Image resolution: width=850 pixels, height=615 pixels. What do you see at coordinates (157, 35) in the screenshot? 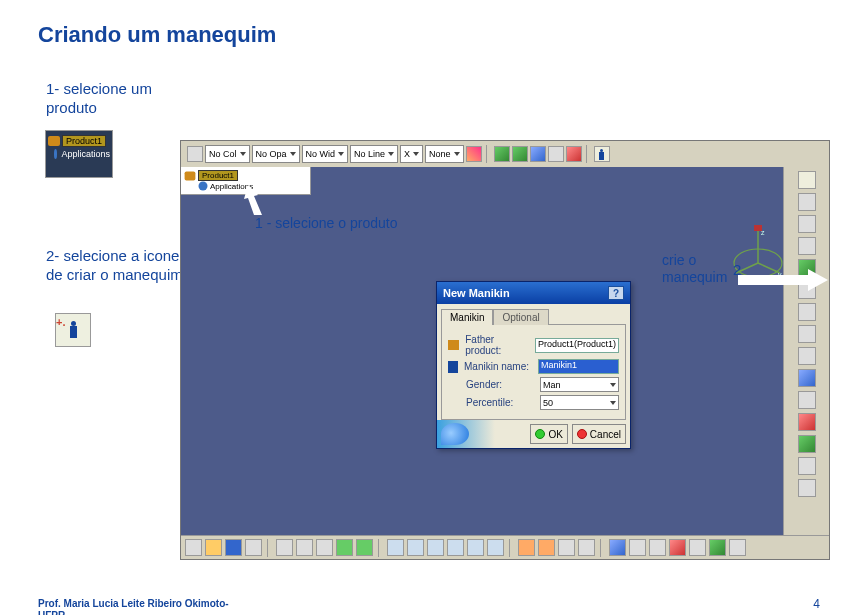
I see `slide-title: Criando um manequim` at bounding box center [157, 35].